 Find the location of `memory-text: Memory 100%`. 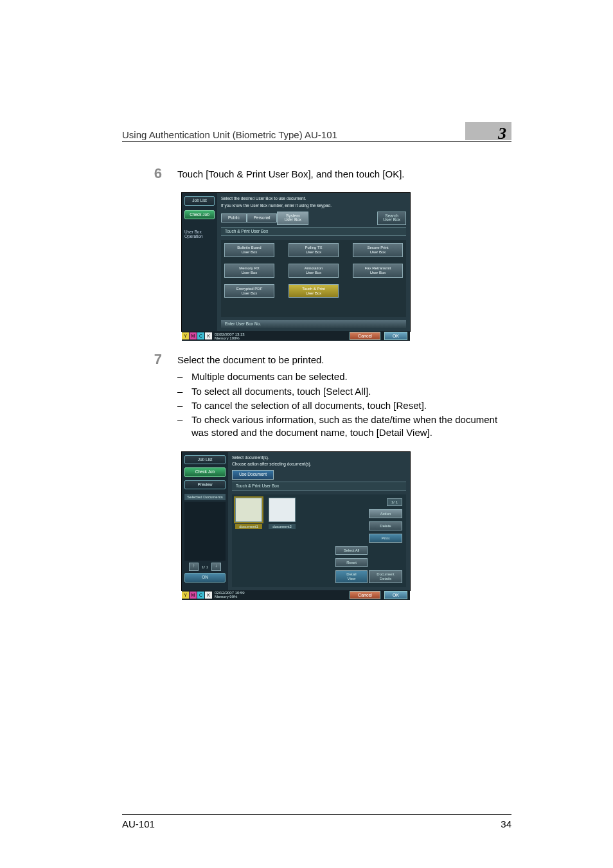

memory-text: Memory 100% is located at coordinates (230, 338).